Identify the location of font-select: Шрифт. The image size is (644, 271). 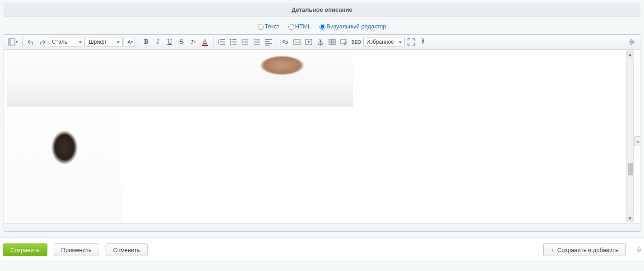
(104, 42).